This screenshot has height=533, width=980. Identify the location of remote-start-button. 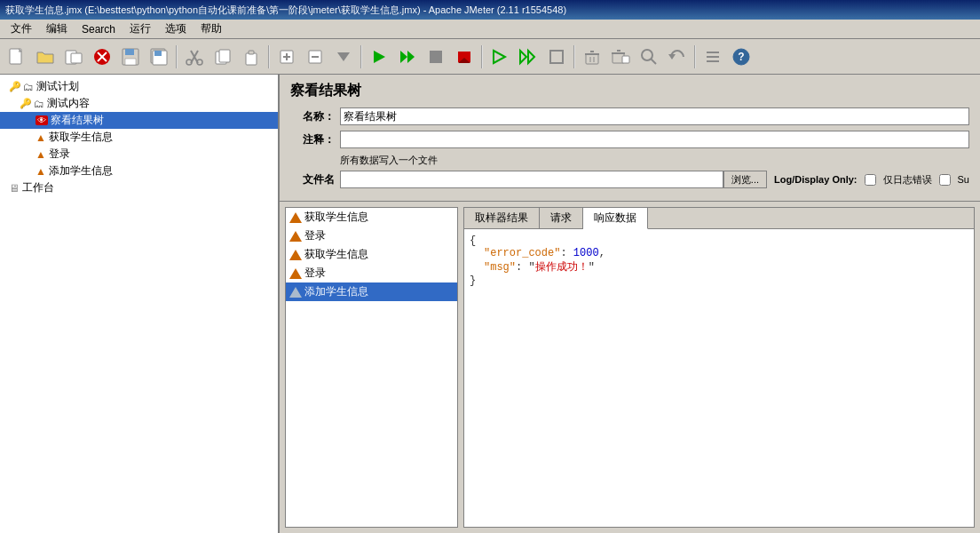
(500, 57).